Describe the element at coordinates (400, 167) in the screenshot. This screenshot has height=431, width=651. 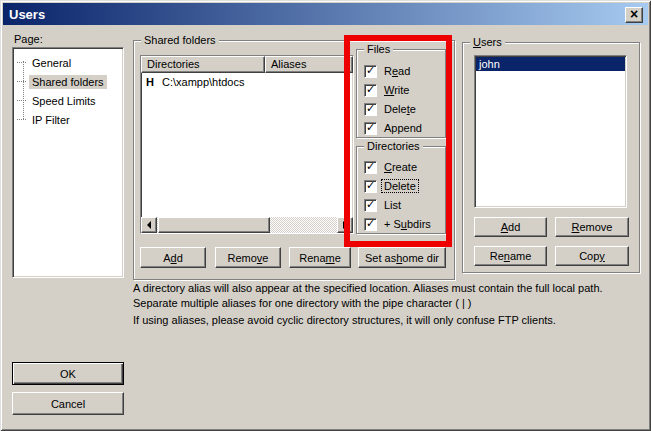
I see `checkbox-label: Create` at that location.